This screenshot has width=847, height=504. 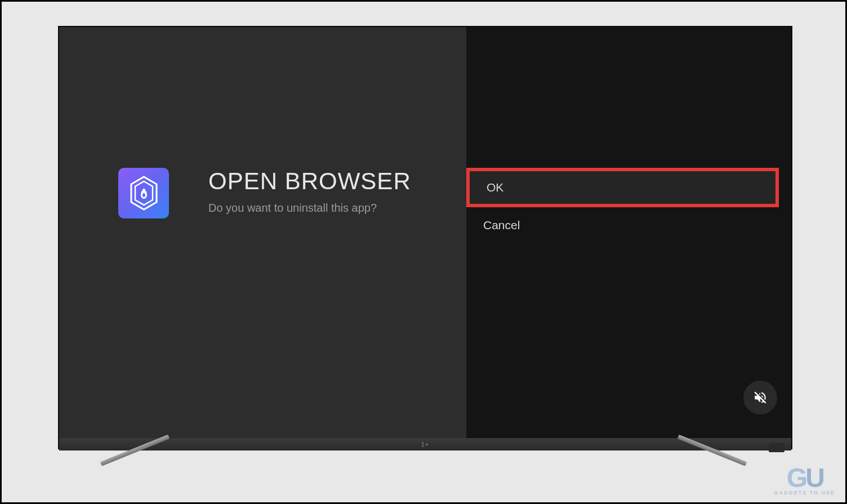 What do you see at coordinates (805, 481) in the screenshot?
I see `watermark: GU GADGETS TO USE` at bounding box center [805, 481].